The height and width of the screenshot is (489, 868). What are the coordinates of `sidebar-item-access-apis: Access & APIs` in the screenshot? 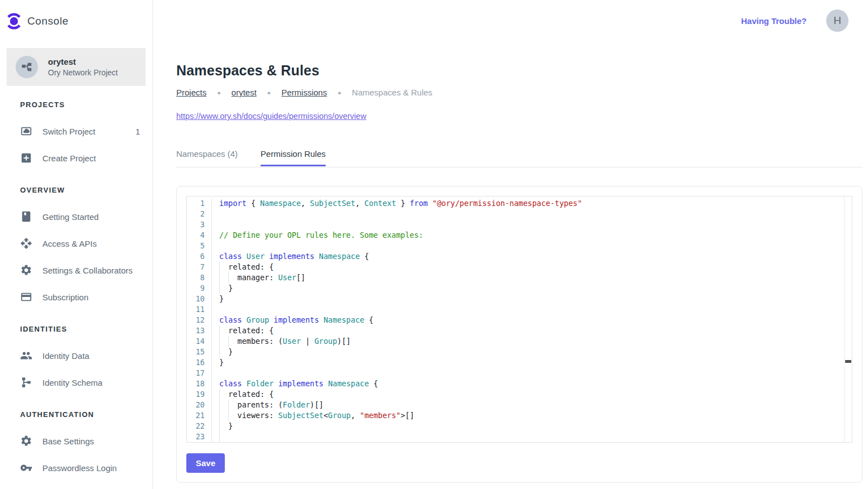 It's located at (76, 243).